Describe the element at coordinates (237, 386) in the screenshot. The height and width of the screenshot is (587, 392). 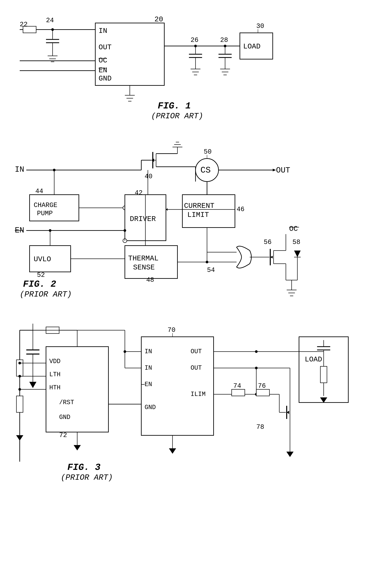
I see `svg-text: 74` at that location.